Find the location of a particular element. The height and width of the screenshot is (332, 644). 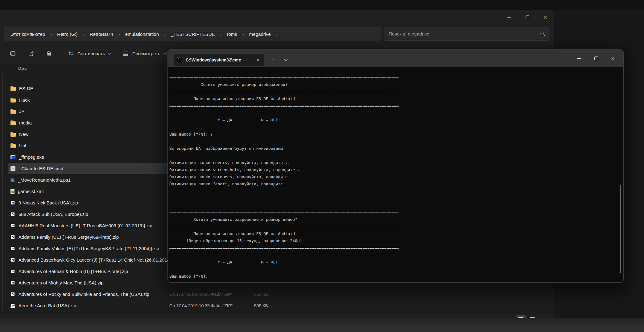

close-button is located at coordinates (545, 17).